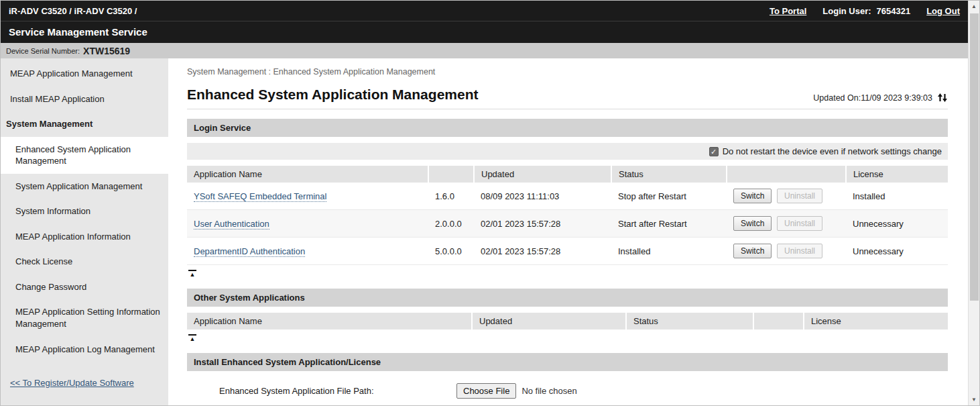  I want to click on app-row-user-authentication: User Authentication 2.0.0.0 02/01 2023 1…, so click(567, 224).